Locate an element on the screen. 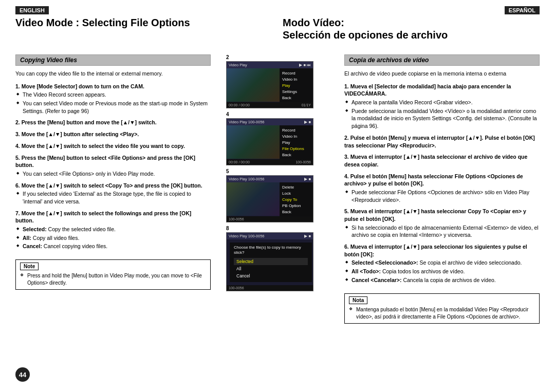  screen-2-body: Record Video In Play Settings Back is located at coordinates (270, 85).